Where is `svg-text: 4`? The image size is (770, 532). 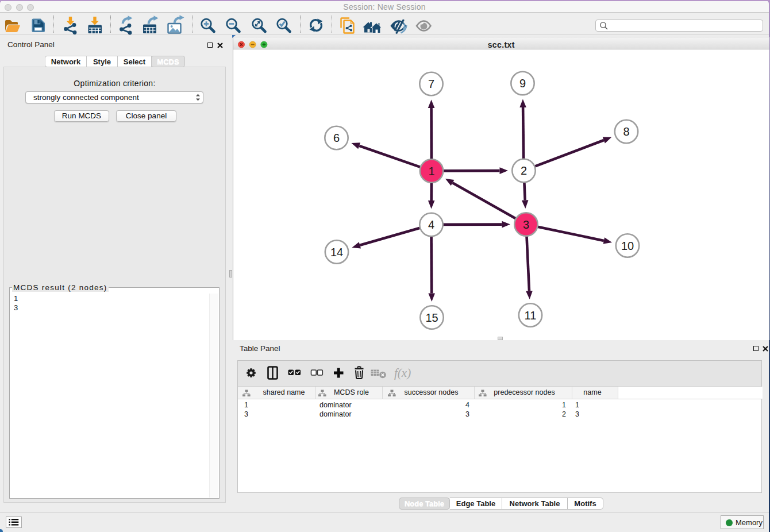 svg-text: 4 is located at coordinates (431, 225).